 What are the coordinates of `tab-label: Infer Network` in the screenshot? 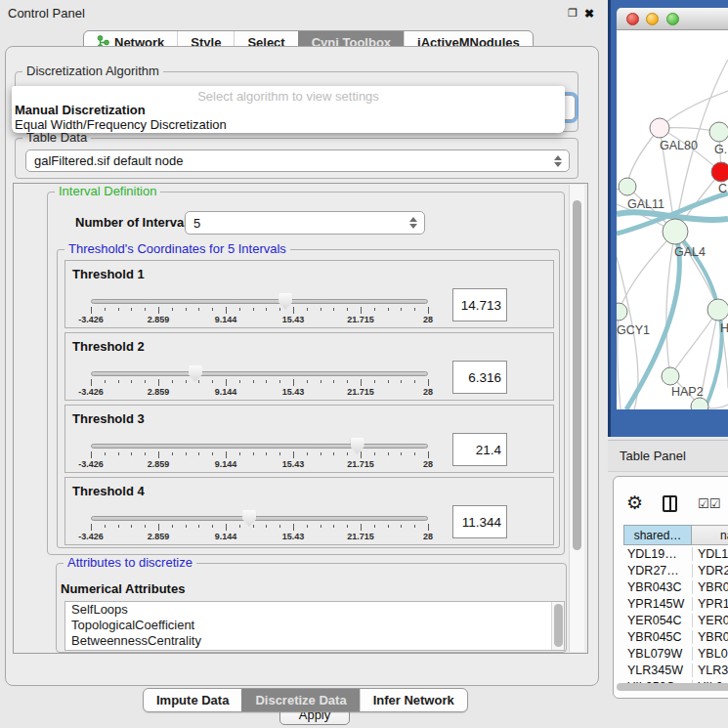 It's located at (414, 700).